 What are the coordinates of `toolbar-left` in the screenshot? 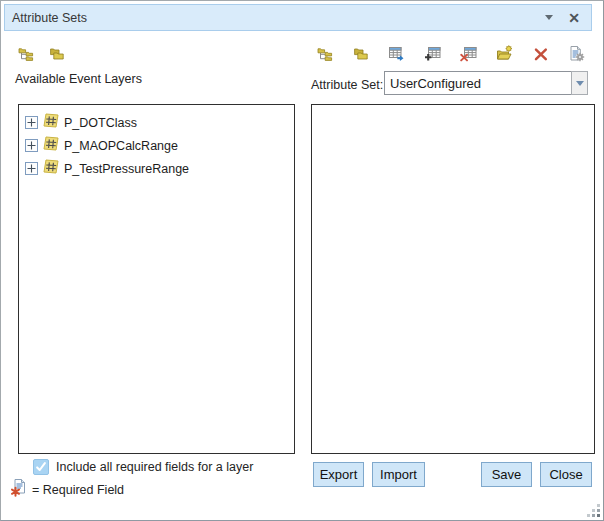 It's located at (41, 54).